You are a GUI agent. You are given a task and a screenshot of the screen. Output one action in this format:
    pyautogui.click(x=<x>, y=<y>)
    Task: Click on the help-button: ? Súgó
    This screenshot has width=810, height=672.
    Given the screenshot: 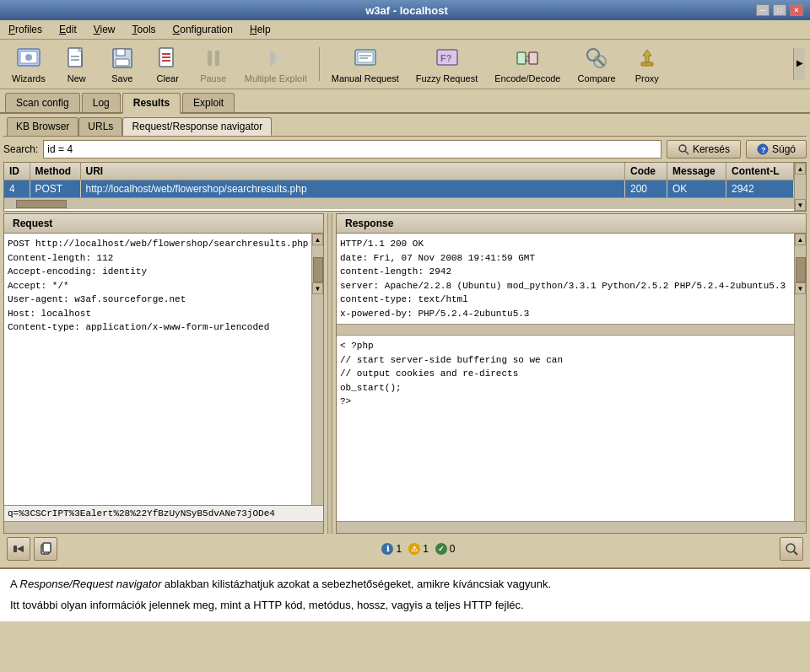 What is the action you would take?
    pyautogui.click(x=776, y=149)
    